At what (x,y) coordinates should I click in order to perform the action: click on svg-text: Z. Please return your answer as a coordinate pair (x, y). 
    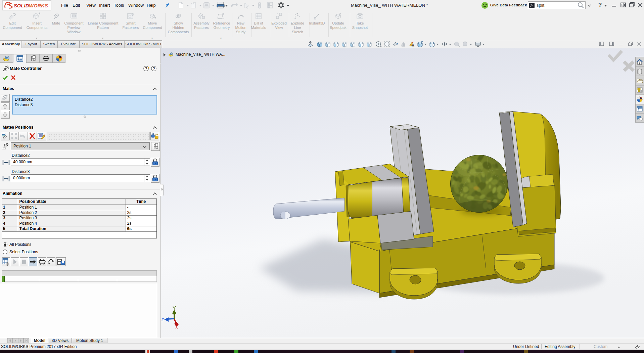
    Looking at the image, I should click on (163, 320).